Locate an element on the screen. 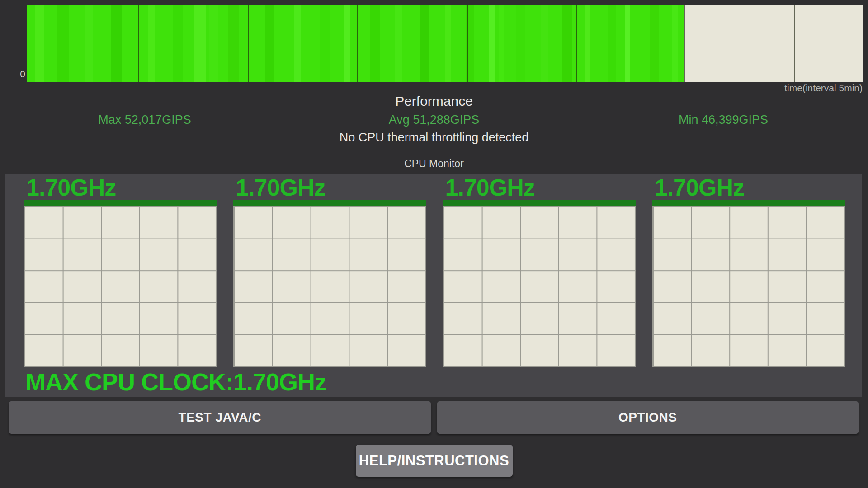 The width and height of the screenshot is (868, 488). core-0-load-bar is located at coordinates (120, 203).